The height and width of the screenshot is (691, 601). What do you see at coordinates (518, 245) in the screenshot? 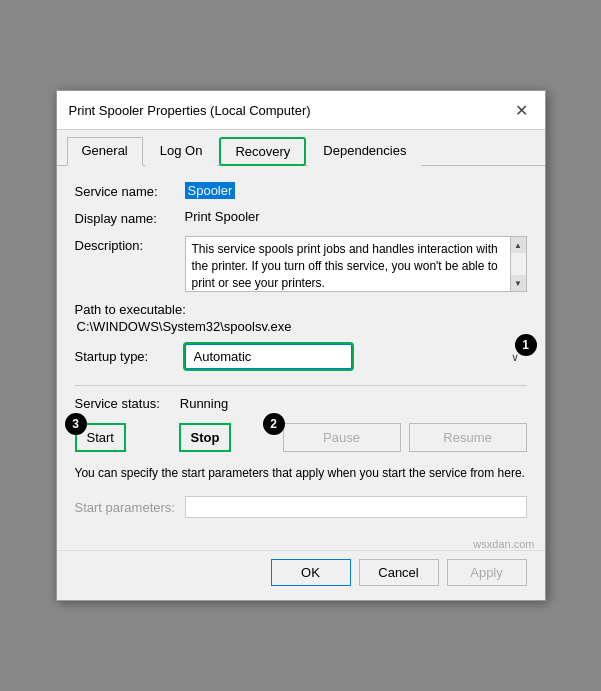
I see `scroll-up-button: ▲` at bounding box center [518, 245].